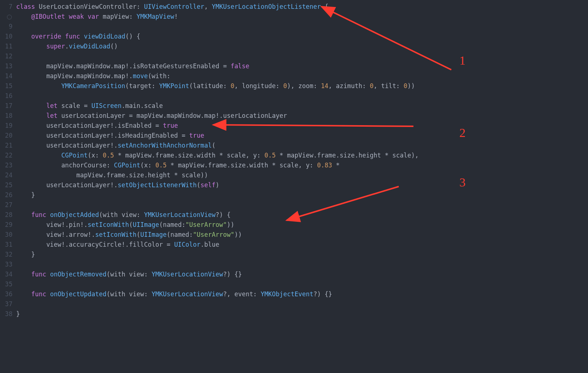 The image size is (588, 373). I want to click on line-number: 35, so click(6, 284).